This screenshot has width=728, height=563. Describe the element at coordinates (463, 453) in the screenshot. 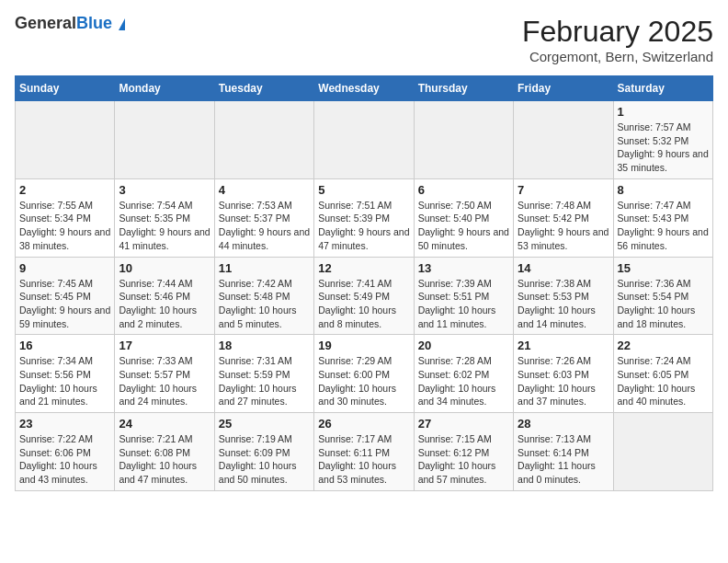

I see `calendar-cell: 27Sunrise: 7:15 AMSunset: 6:12 PMDayligh…` at that location.